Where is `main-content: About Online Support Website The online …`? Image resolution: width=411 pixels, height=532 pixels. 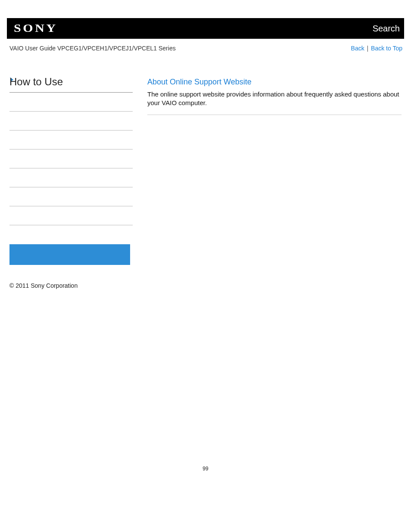
main-content: About Online Support Website The online … is located at coordinates (272, 96).